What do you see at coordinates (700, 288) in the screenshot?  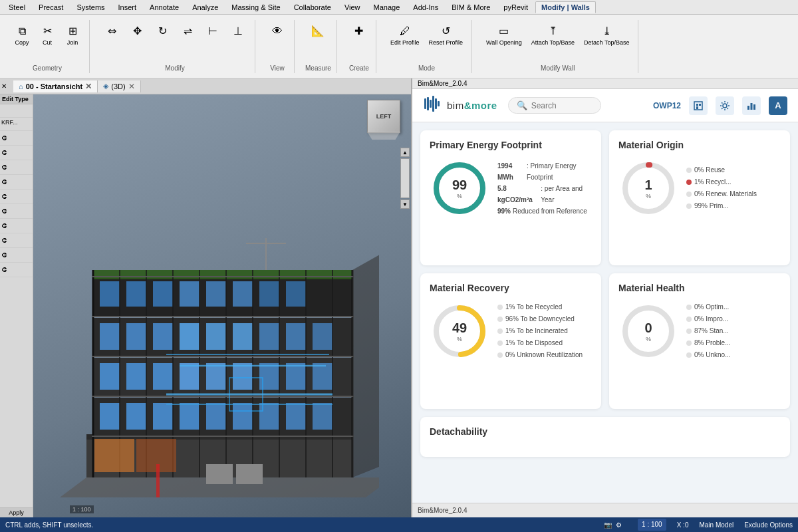 I see `material-health-title: Material Health` at bounding box center [700, 288].